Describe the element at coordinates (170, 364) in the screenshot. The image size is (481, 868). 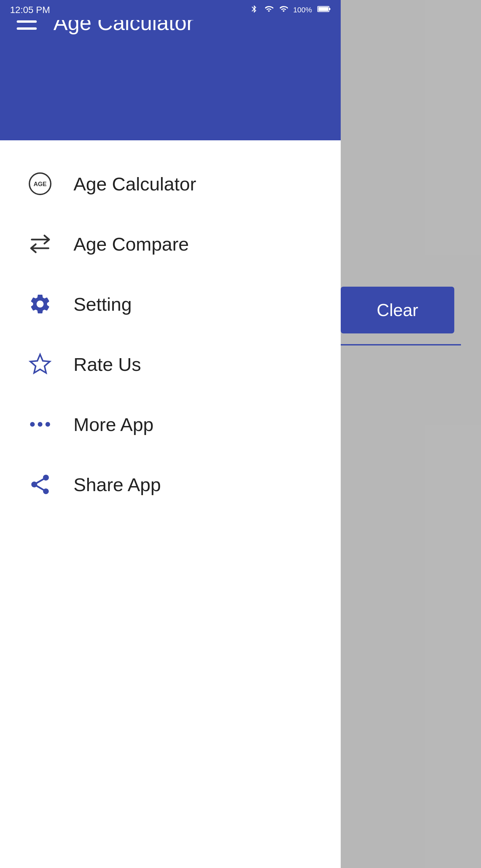
I see `menu-item-rate-us: Rate Us` at that location.